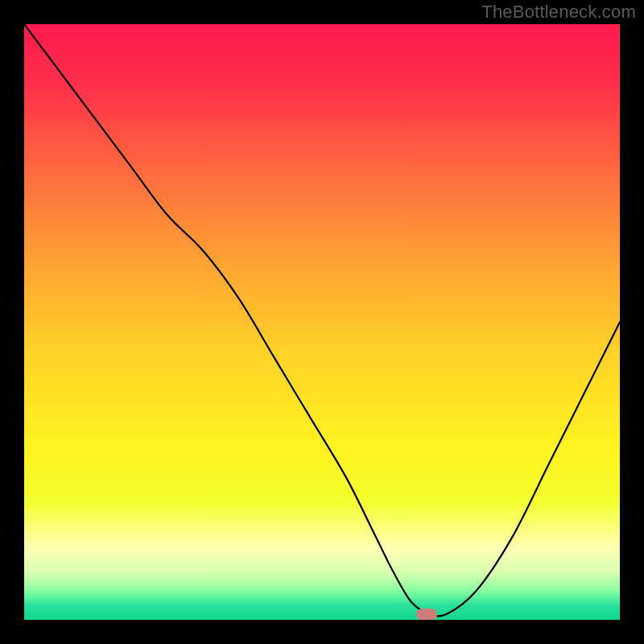 The width and height of the screenshot is (644, 644). I want to click on min-marker, so click(427, 614).